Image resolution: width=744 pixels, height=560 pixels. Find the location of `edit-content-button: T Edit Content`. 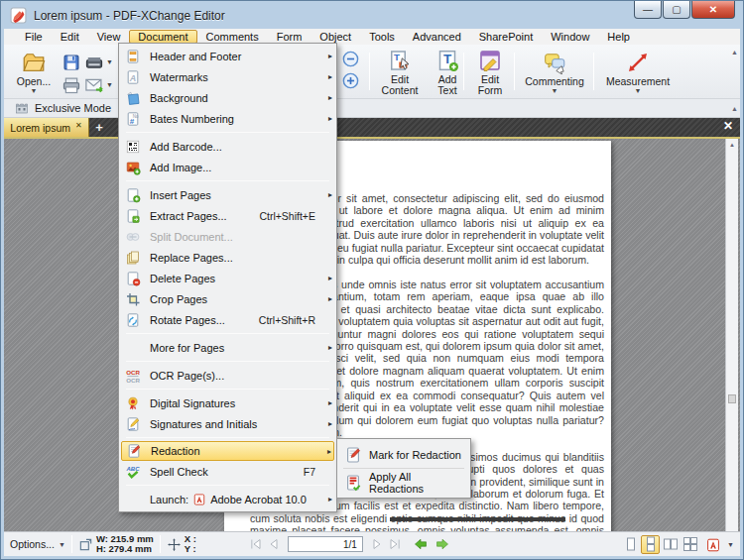

edit-content-button: T Edit Content is located at coordinates (400, 71).